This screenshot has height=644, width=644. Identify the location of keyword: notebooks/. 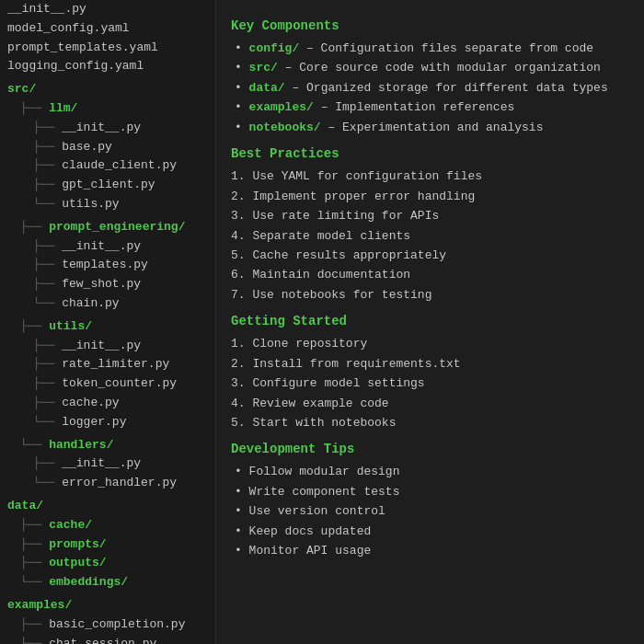
(285, 127).